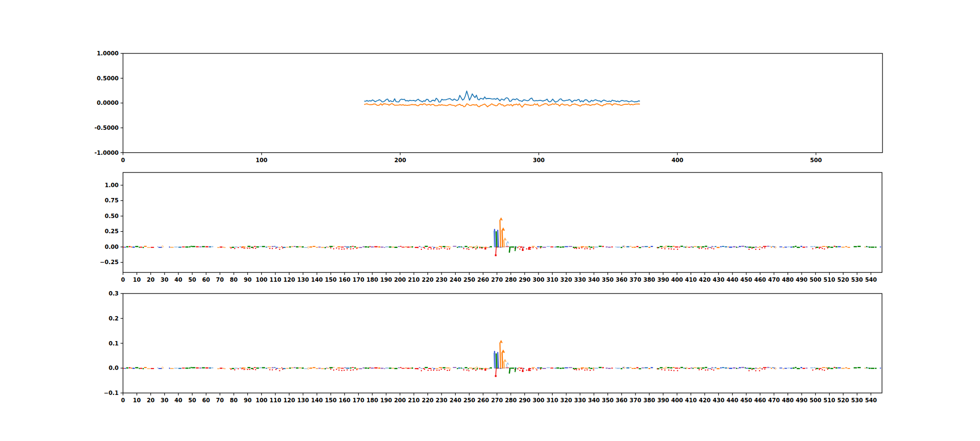  I want to click on x-tick-label: 120, so click(289, 400).